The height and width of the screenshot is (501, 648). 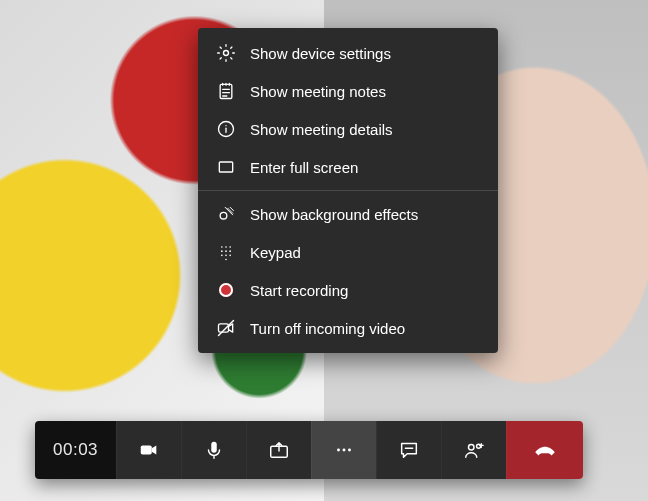 I want to click on info-icon, so click(x=226, y=129).